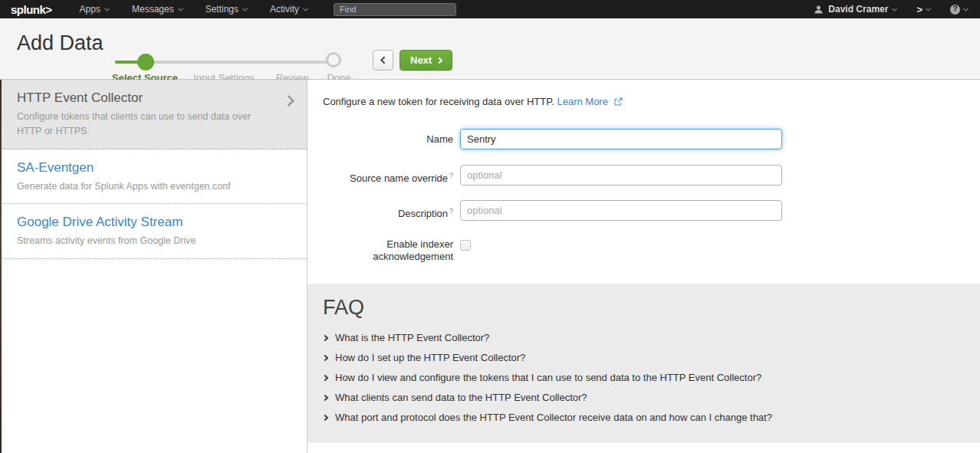  What do you see at coordinates (206, 9) in the screenshot?
I see `top-nav: Apps Messages Settings Activity` at bounding box center [206, 9].